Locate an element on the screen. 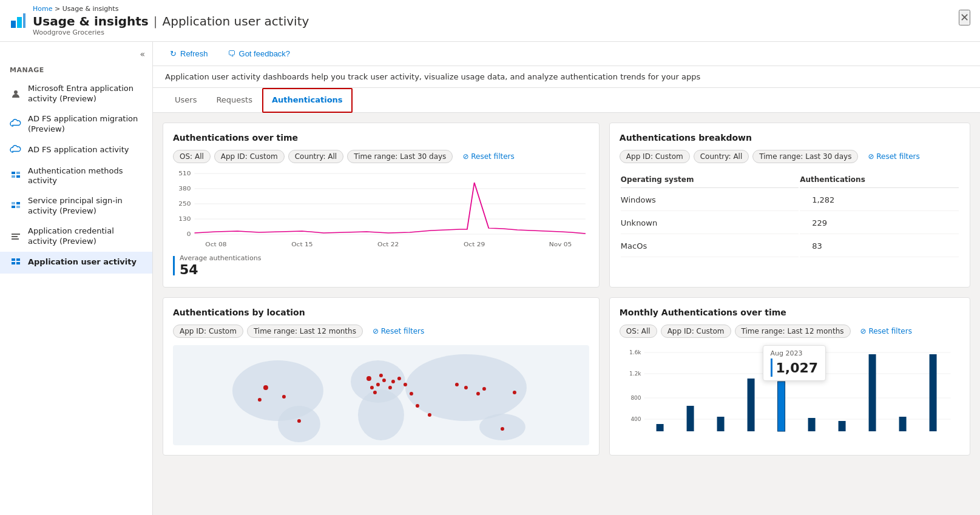 The image size is (980, 515). svg-text: Oct 15 is located at coordinates (302, 244).